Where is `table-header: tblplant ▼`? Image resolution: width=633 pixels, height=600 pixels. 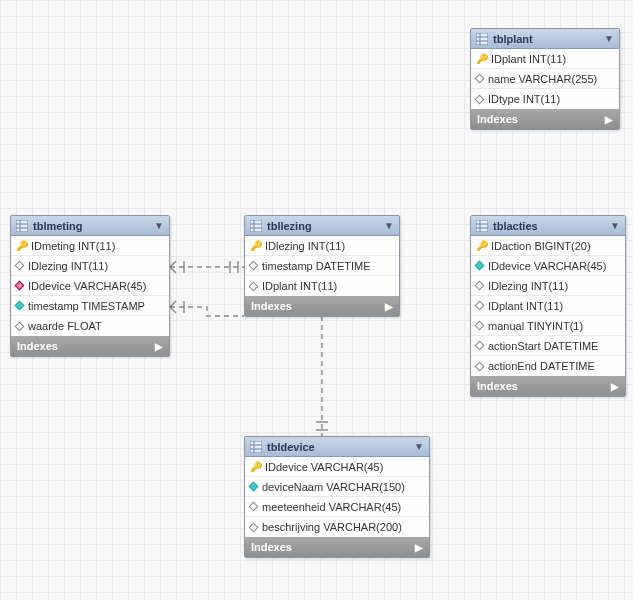 table-header: tblplant ▼ is located at coordinates (545, 39).